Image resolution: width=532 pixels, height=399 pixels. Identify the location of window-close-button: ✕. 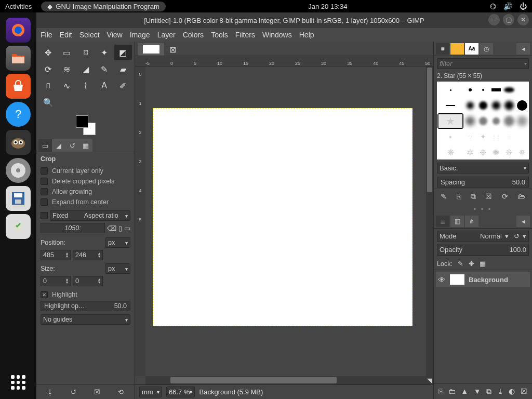
(523, 20).